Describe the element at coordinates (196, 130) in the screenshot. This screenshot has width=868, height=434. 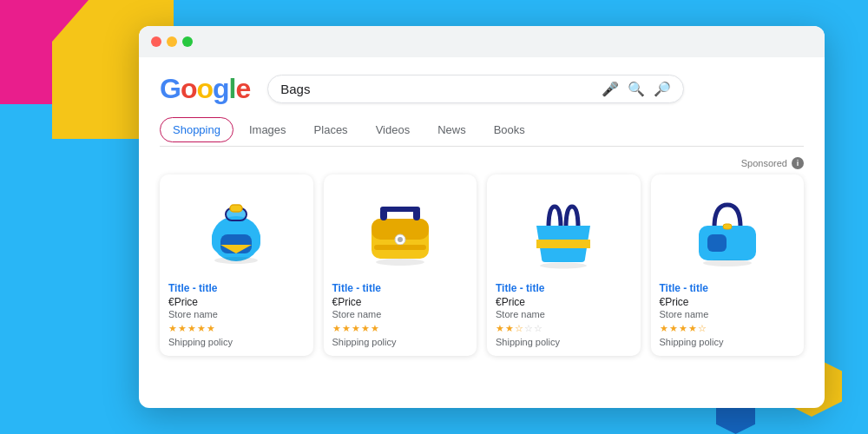
I see `tab-shopping: Shopping` at that location.